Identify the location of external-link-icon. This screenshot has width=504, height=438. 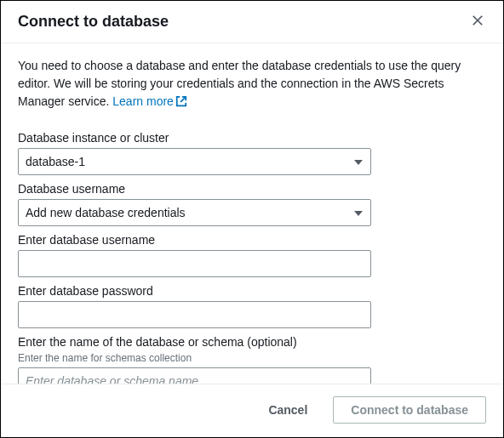
(181, 100).